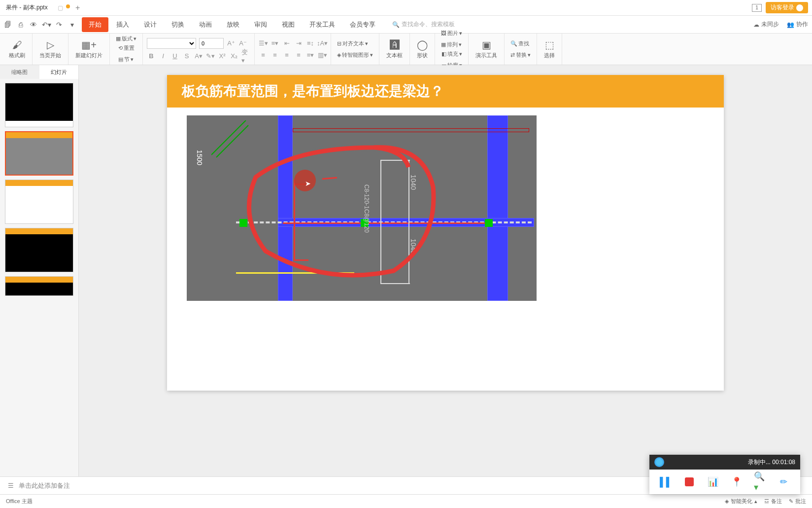  Describe the element at coordinates (288, 25) in the screenshot. I see `tab-view: 视图` at that location.